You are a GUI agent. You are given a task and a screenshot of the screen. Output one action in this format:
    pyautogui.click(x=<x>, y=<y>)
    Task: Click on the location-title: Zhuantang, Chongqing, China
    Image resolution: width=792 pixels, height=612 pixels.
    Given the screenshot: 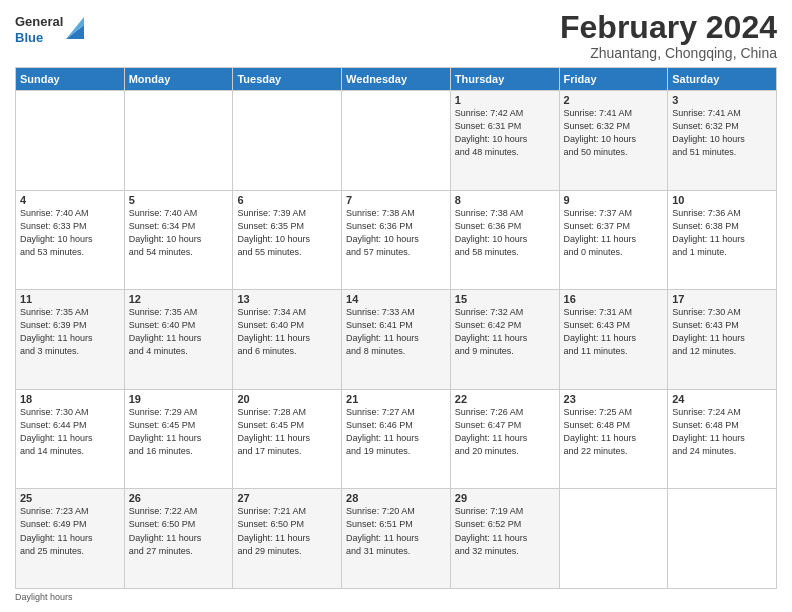 What is the action you would take?
    pyautogui.click(x=668, y=53)
    